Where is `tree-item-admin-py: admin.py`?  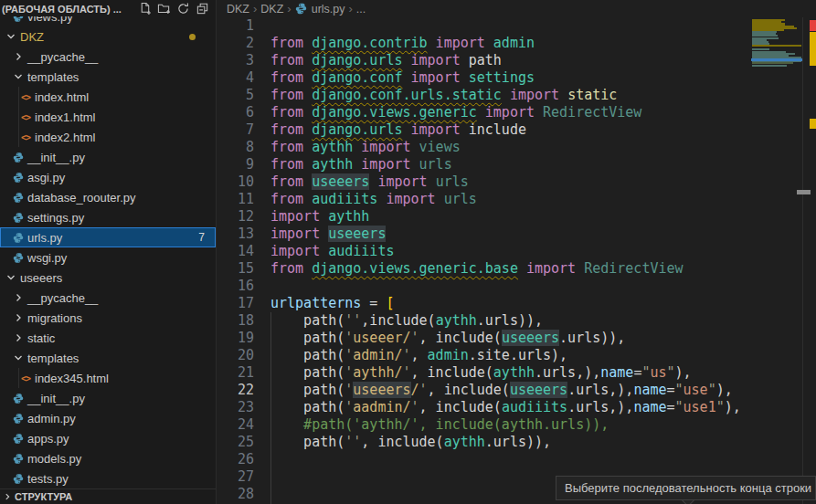
tree-item-admin-py: admin.py is located at coordinates (108, 418).